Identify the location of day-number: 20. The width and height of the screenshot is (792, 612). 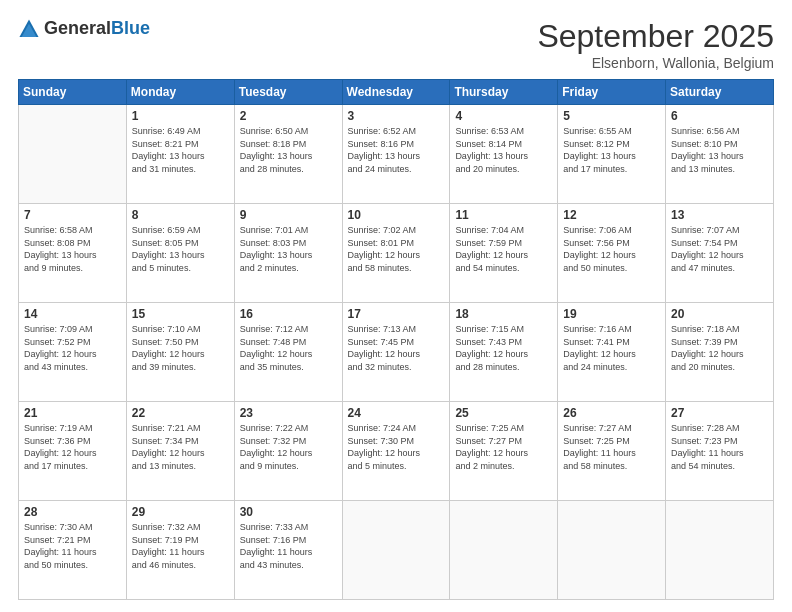
(720, 314).